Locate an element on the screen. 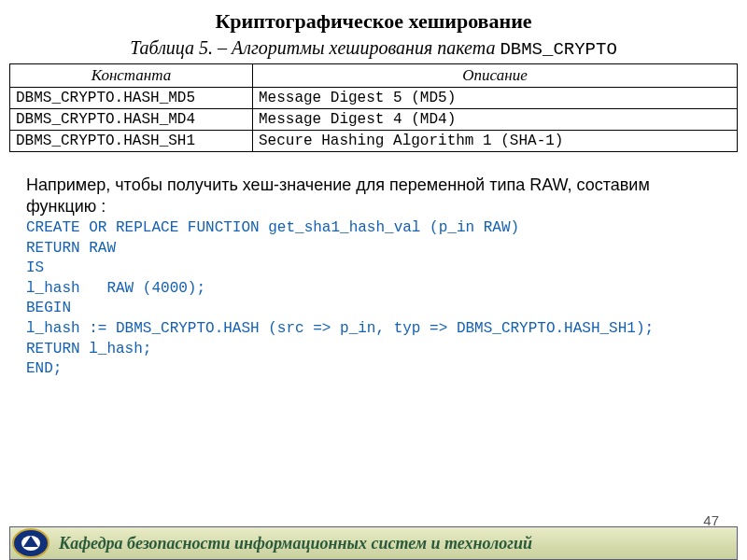 This screenshot has height=560, width=747. paragraph: Например, чтобы получить хеш-значение дл… is located at coordinates (374, 196).